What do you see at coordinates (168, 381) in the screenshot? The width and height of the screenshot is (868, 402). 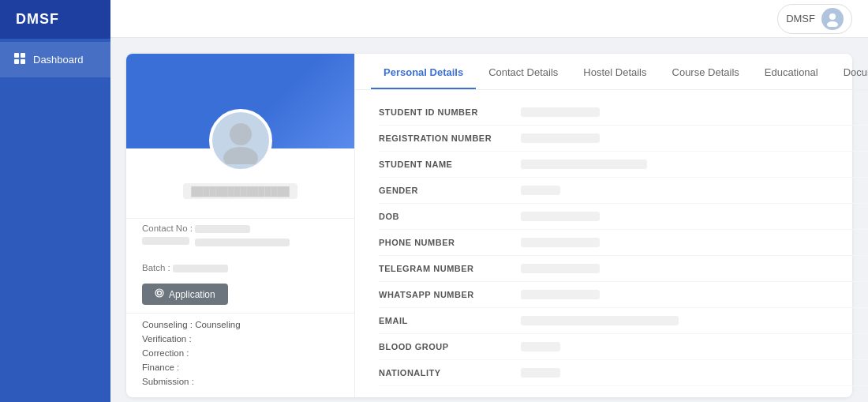 I see `submission-label: Submission :` at bounding box center [168, 381].